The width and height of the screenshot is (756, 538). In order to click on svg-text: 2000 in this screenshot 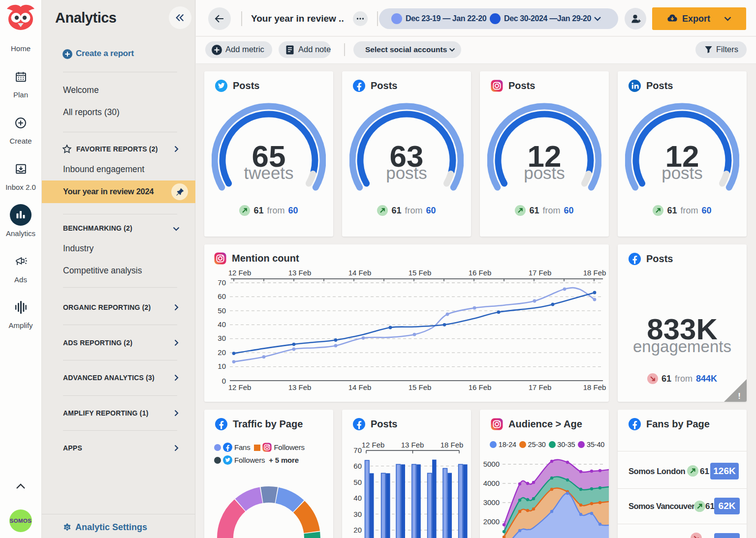, I will do `click(491, 521)`.